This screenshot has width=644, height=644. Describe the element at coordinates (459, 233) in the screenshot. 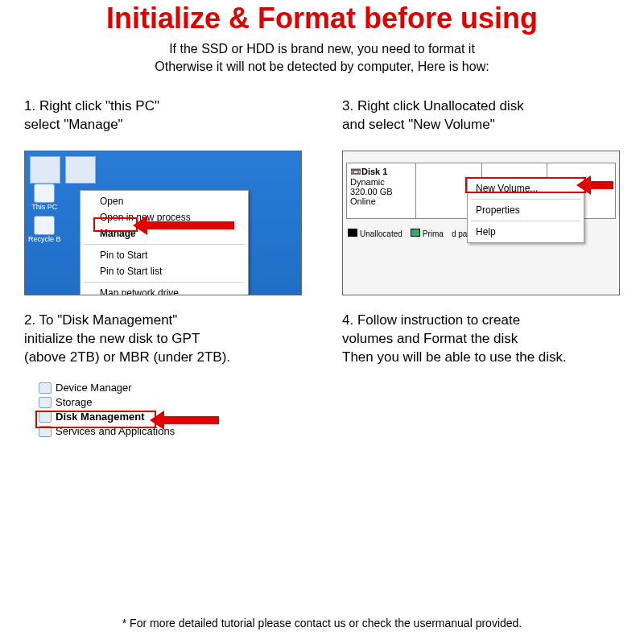

I see `legend-tail-text: d pa` at that location.